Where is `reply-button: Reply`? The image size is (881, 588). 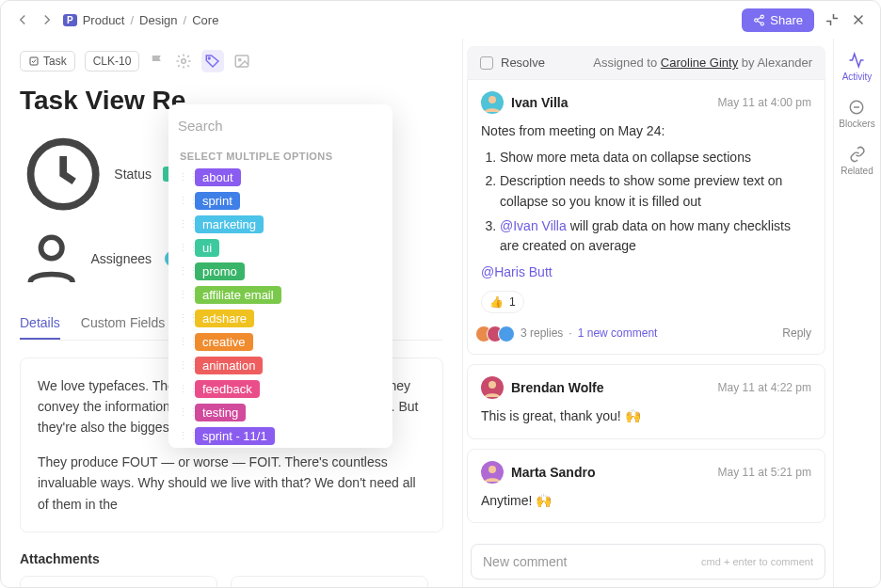 reply-button: Reply is located at coordinates (796, 333).